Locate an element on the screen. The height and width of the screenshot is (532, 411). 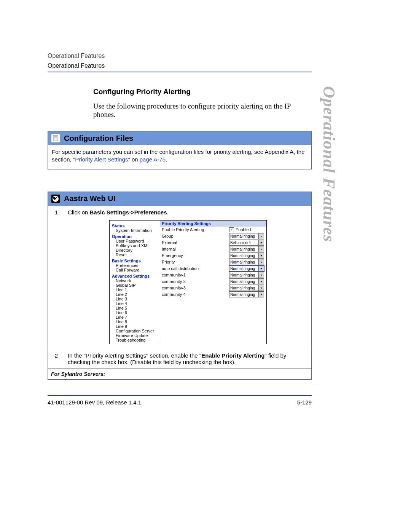
setting-acd: auto call distribution Normal ringing is located at coordinates (213, 269).